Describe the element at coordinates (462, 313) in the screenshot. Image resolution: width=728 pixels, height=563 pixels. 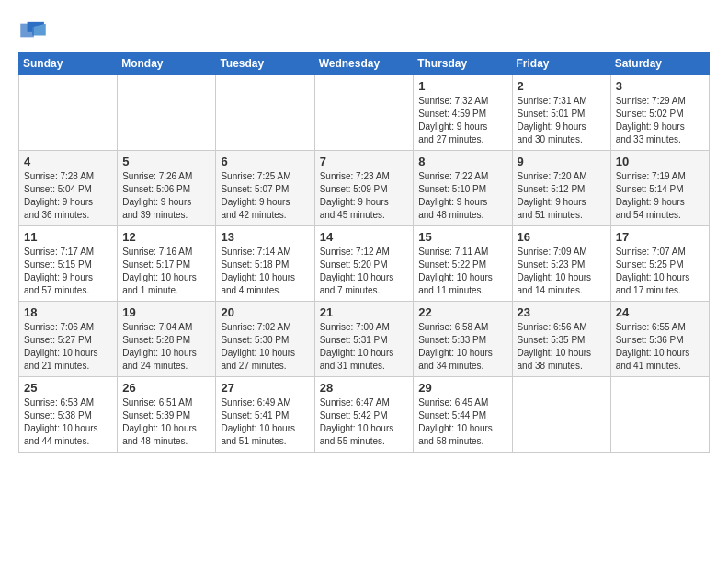
I see `day-number: 22` at that location.